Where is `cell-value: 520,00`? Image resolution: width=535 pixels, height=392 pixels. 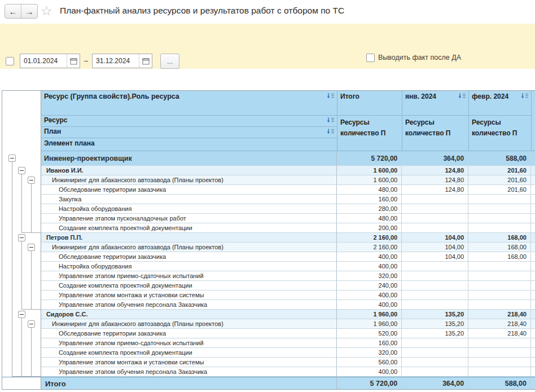
cell-value: 520,00 is located at coordinates (369, 334).